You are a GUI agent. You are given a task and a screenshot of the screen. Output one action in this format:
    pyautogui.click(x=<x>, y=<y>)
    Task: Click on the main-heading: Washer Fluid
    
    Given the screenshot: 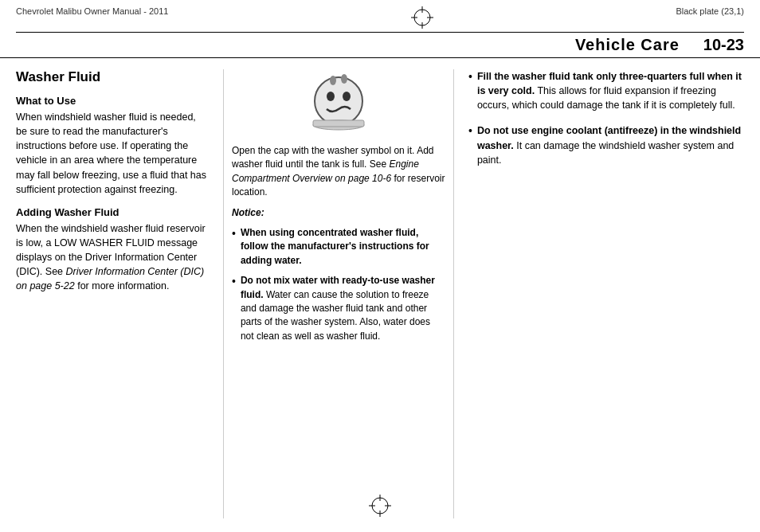 What is the action you would take?
    pyautogui.click(x=112, y=77)
    